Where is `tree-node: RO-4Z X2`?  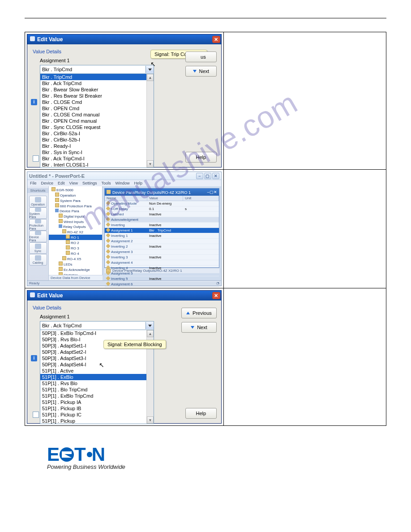 tree-node: RO-4Z X2 is located at coordinates (75, 232).